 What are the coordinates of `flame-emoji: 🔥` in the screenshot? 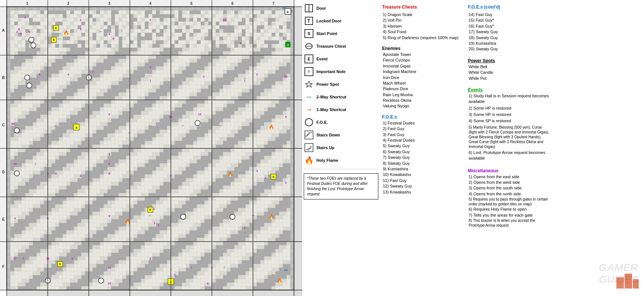 It's located at (309, 160).